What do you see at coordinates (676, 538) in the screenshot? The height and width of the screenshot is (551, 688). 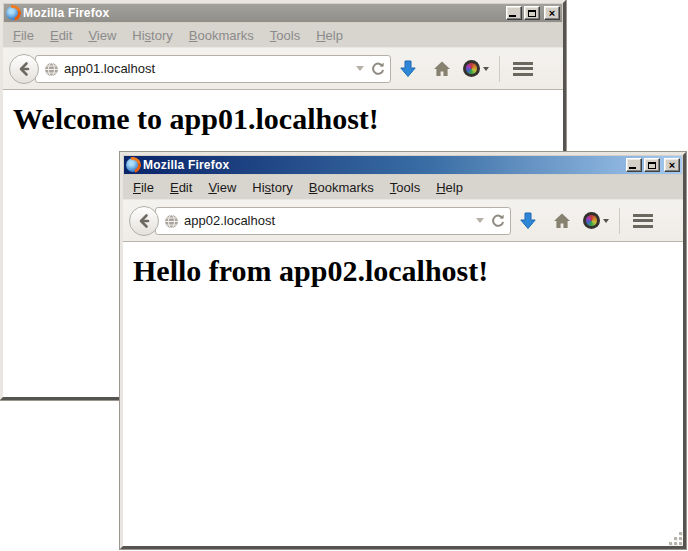 I see `resize-grip` at bounding box center [676, 538].